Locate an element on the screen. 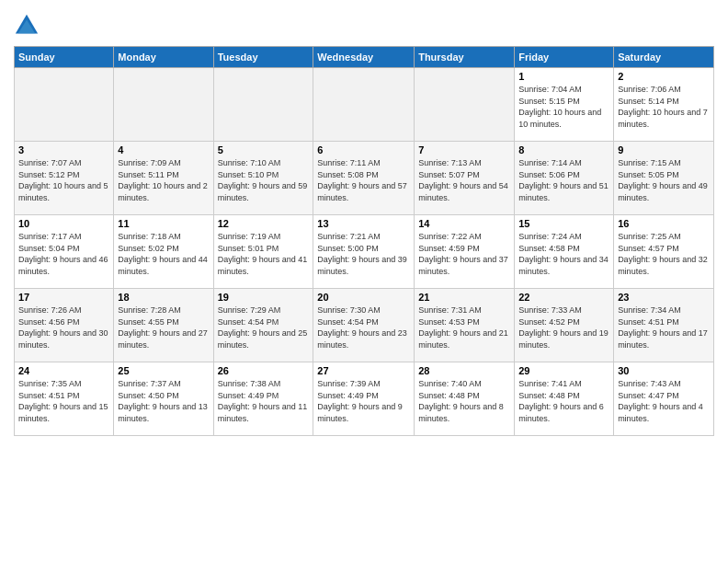  day-cell: 8Sunrise: 7:14 AM Sunset: 5:06 PM Daylig… is located at coordinates (564, 178).